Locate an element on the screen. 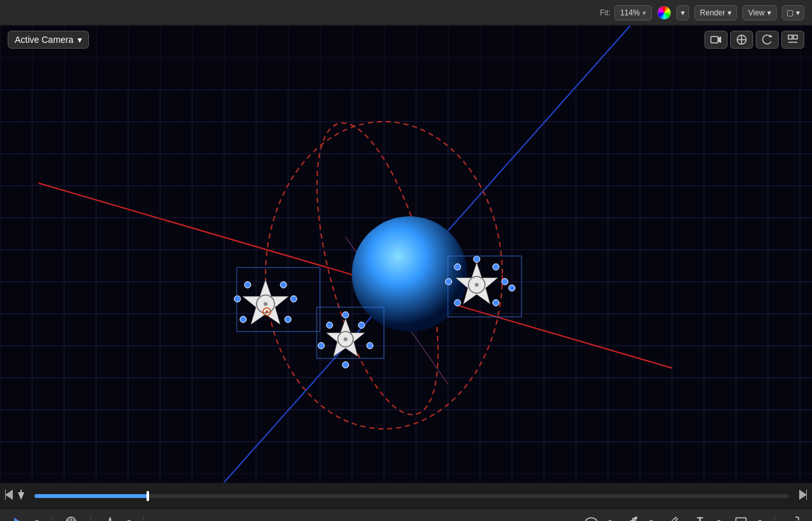  pen-tool-btn is located at coordinates (632, 517).